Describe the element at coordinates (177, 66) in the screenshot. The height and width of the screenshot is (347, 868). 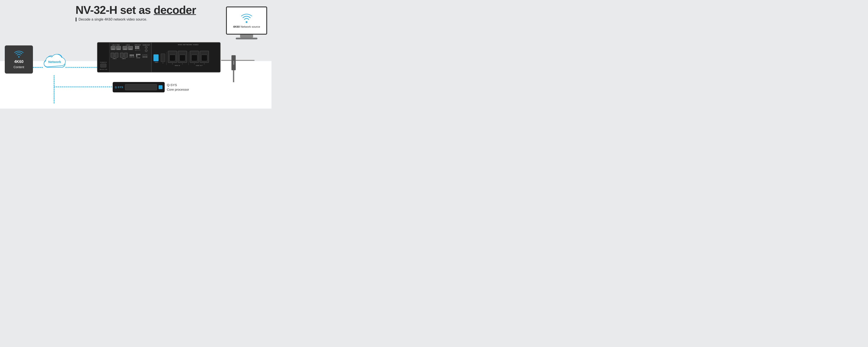
I see `hdmi-in-section-label: HDMI IN` at that location.